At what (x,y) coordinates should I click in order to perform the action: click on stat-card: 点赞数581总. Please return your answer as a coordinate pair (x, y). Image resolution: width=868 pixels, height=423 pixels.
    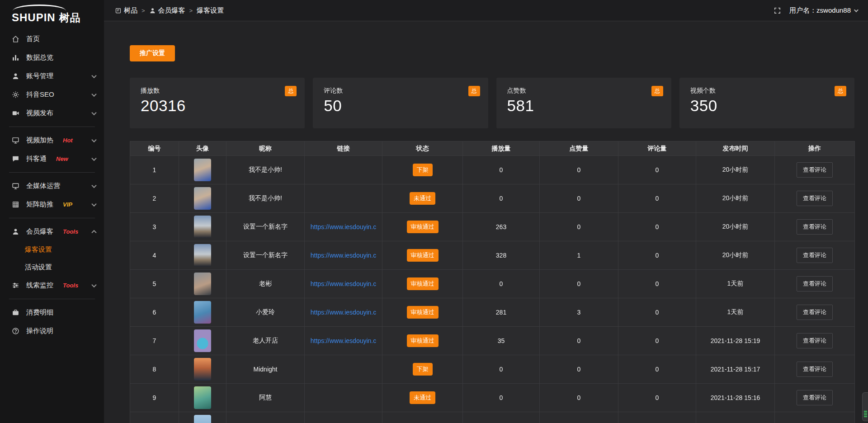
    Looking at the image, I should click on (584, 103).